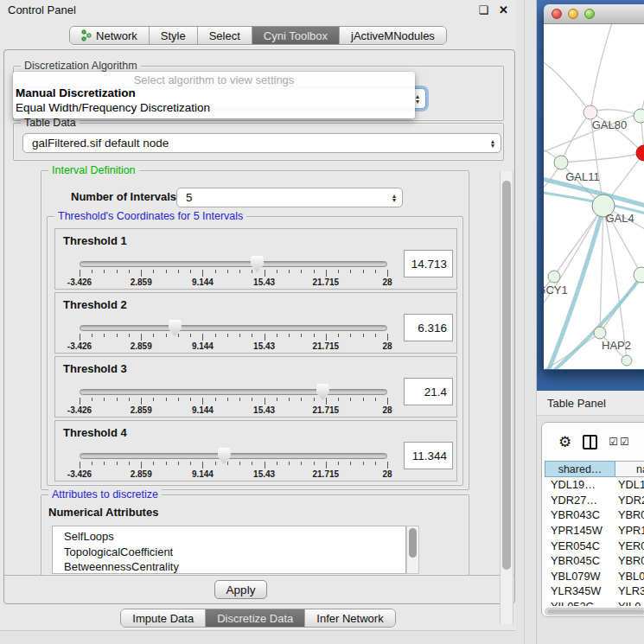 The width and height of the screenshot is (644, 644). I want to click on table-horizontal-scrollbar, so click(595, 612).